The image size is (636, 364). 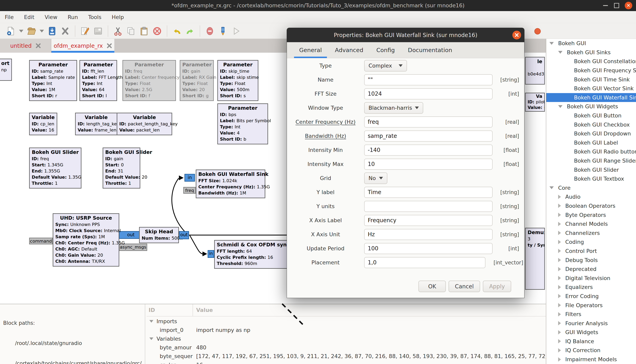 What do you see at coordinates (428, 248) in the screenshot?
I see `update-period-input` at bounding box center [428, 248].